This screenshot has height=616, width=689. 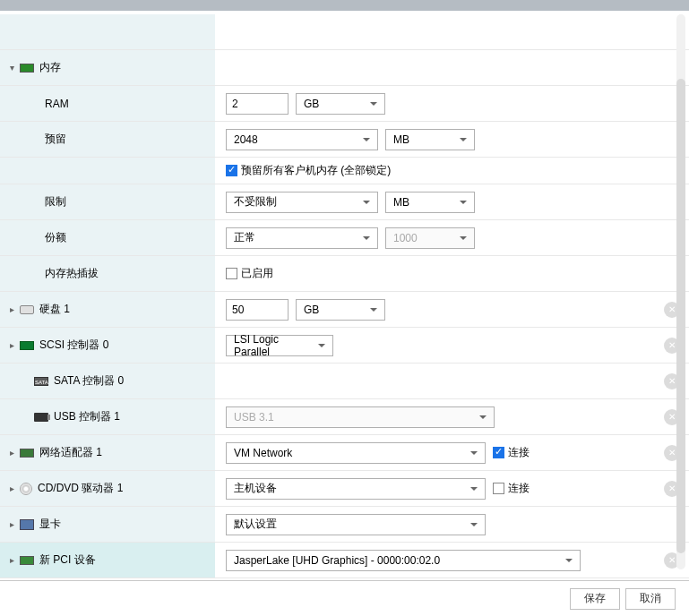 What do you see at coordinates (356, 489) in the screenshot?
I see `cd1-select: 主机设备` at bounding box center [356, 489].